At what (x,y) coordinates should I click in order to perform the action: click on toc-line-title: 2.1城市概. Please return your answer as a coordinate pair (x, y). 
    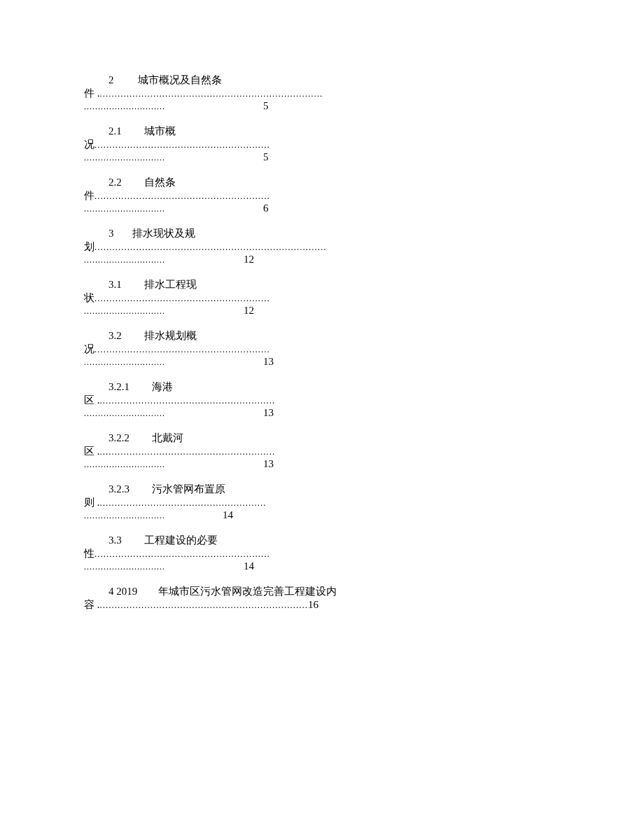
    Looking at the image, I should click on (322, 132).